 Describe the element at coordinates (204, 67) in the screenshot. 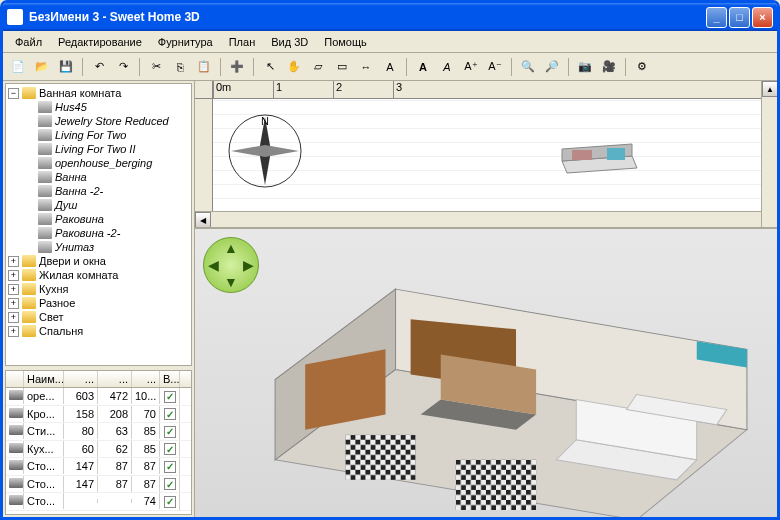

I see `paste-icon: 📋` at that location.